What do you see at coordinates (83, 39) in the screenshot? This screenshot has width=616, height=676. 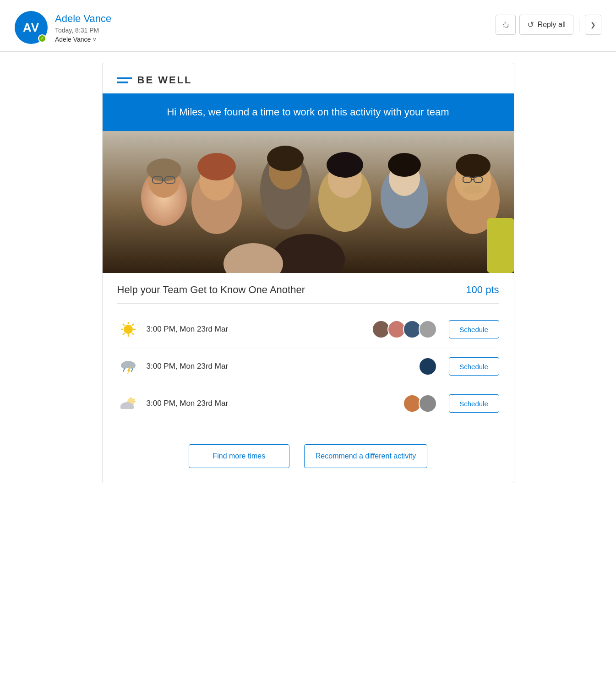 I see `sender-to: Adele Vance ∨` at bounding box center [83, 39].